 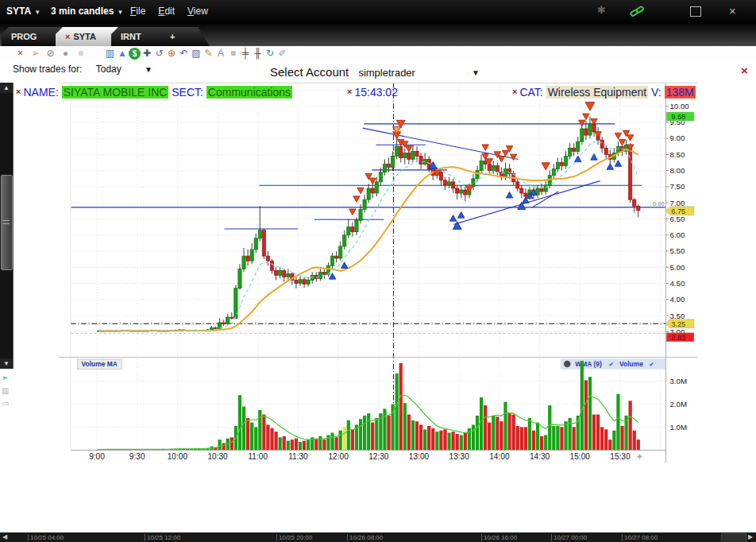 I want to click on menu-file: File, so click(x=138, y=11).